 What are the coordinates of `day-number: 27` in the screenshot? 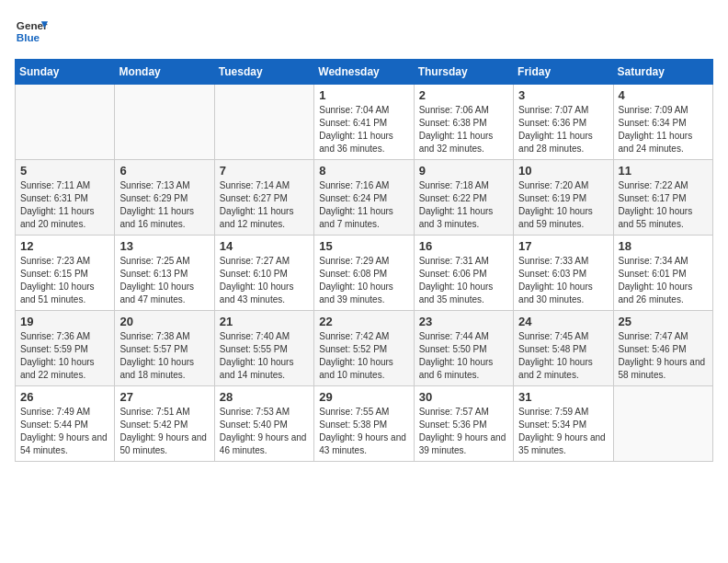 It's located at (164, 397).